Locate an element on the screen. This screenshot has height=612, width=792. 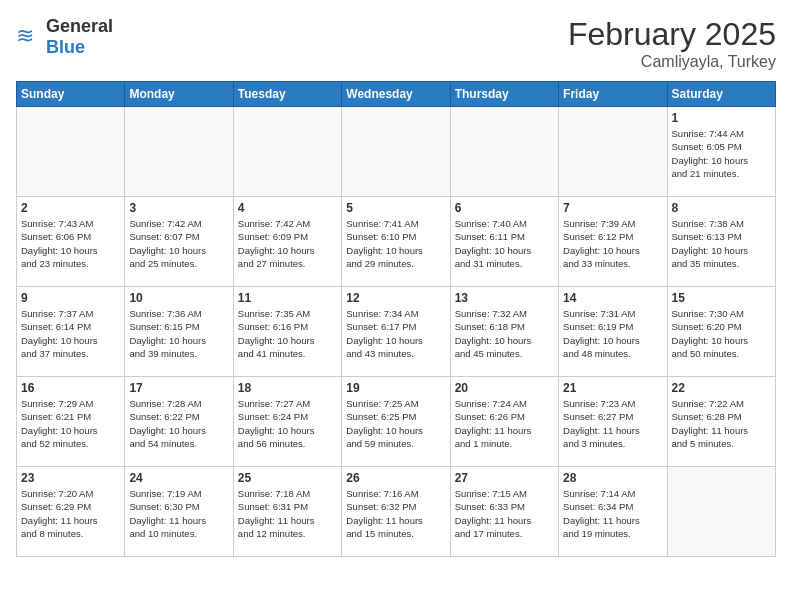
calendar-cell: 22Sunrise: 7:22 AM Sunset: 6:28 PM Dayli… is located at coordinates (721, 422).